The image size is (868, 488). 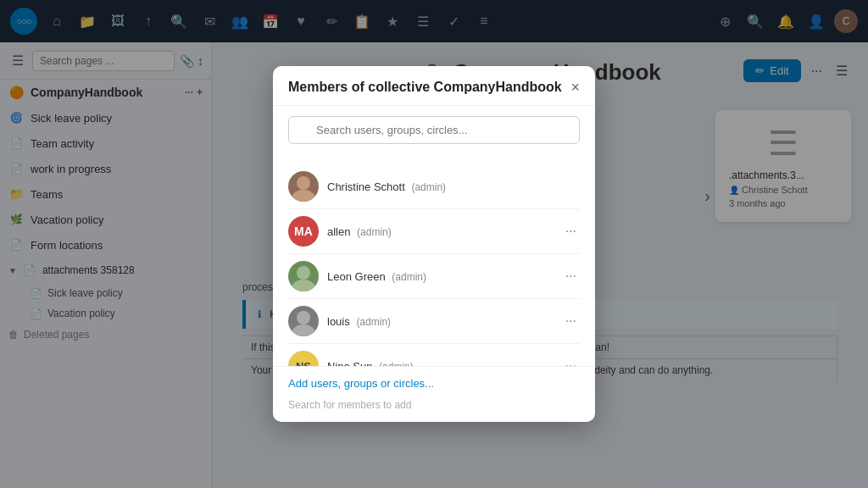 I want to click on member-row-louis: louis (admin) ···, so click(x=434, y=322).